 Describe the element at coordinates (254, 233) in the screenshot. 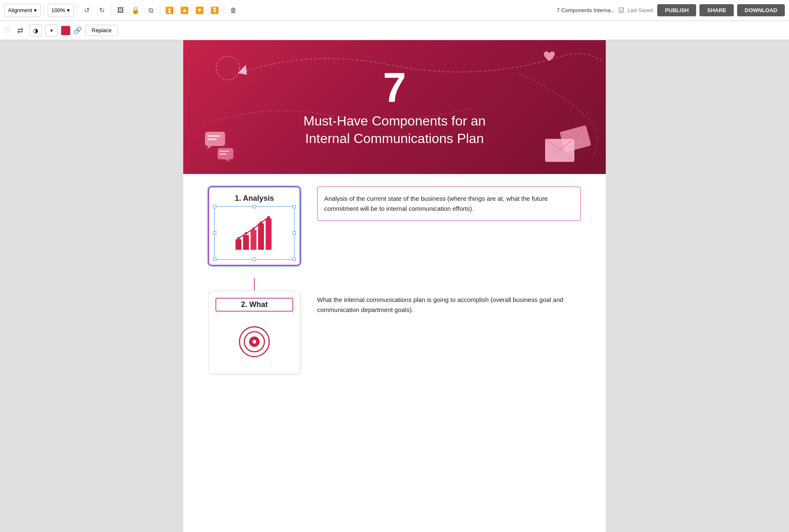

I see `chart-icon` at that location.